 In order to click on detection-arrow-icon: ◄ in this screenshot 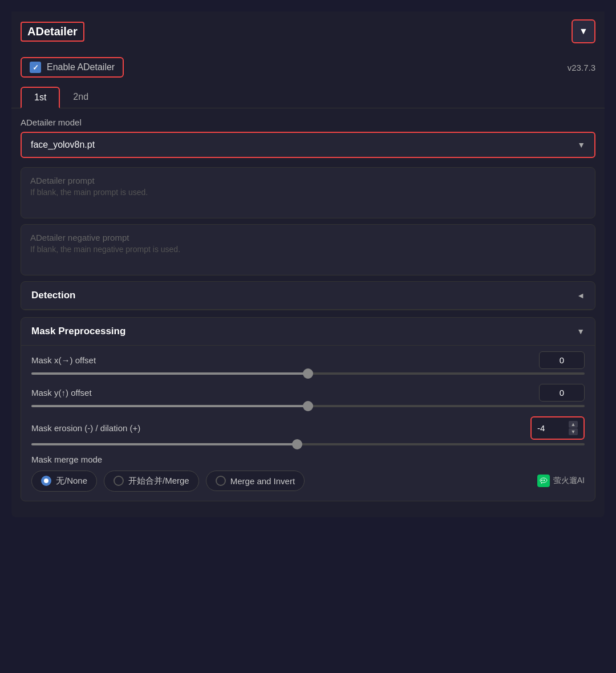, I will do `click(581, 295)`.